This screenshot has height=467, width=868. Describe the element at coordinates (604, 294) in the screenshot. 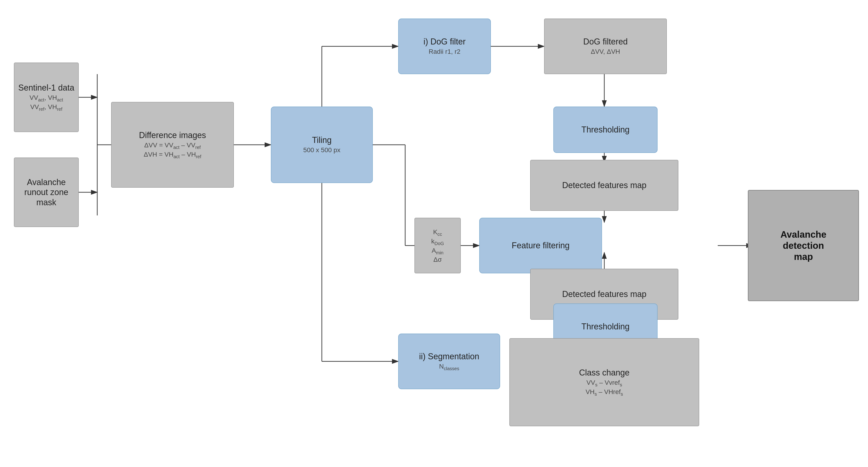

I see `detected-features-bottom-title: Detected features map` at that location.